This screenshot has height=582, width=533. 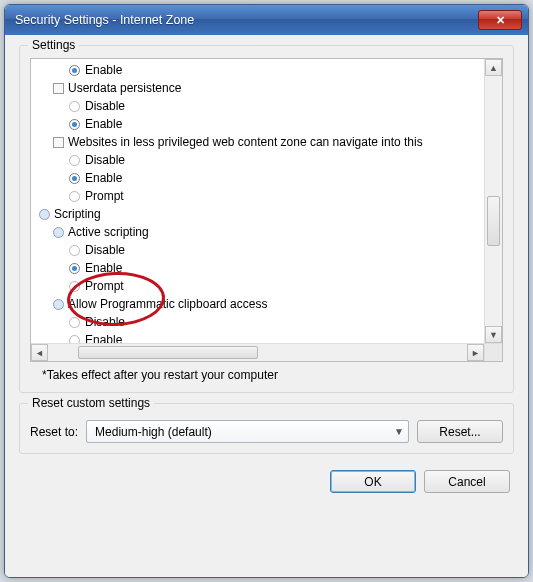 What do you see at coordinates (108, 232) in the screenshot?
I see `tree-label: Active scripting` at bounding box center [108, 232].